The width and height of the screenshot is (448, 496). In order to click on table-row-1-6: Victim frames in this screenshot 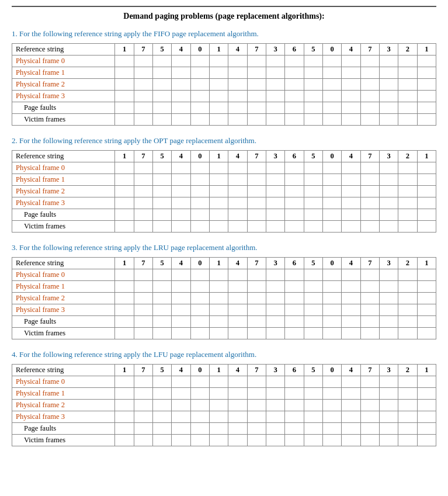, I will do `click(224, 120)`.